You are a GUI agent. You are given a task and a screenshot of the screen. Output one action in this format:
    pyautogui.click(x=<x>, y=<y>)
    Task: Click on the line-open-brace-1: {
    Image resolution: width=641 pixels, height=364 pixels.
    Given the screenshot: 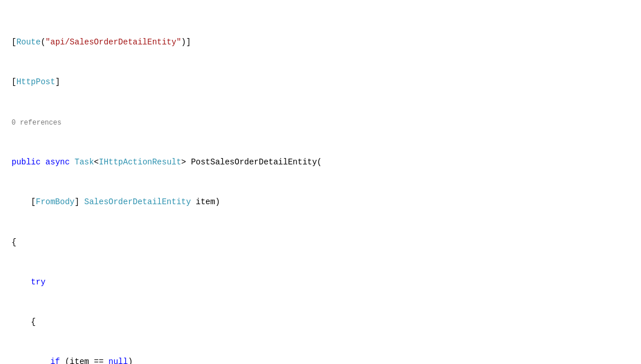 What is the action you would take?
    pyautogui.click(x=321, y=242)
    